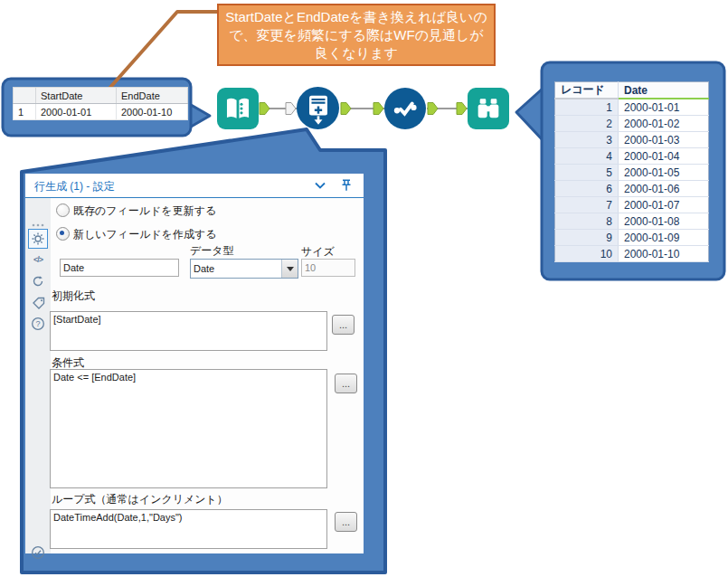 The width and height of the screenshot is (728, 577). I want to click on datatype-select: Date, so click(244, 269).